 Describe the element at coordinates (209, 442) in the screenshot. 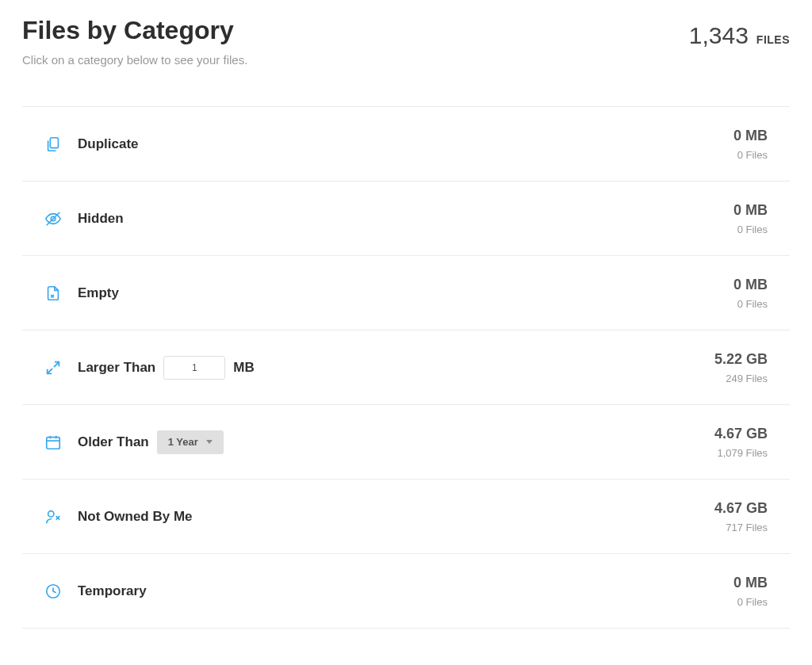

I see `chevron-down-icon` at that location.